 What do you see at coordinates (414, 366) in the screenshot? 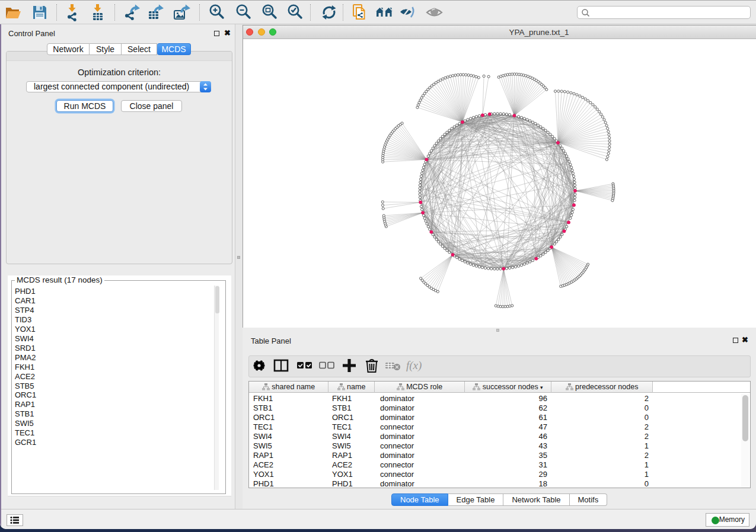
I see `svg-text: f(x)` at bounding box center [414, 366].